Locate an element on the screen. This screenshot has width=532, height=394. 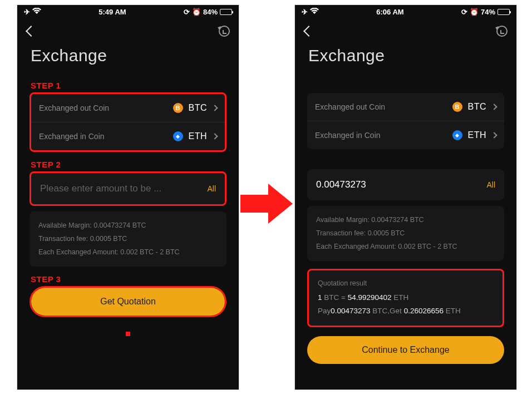
battery-percent: 84% is located at coordinates (210, 12).